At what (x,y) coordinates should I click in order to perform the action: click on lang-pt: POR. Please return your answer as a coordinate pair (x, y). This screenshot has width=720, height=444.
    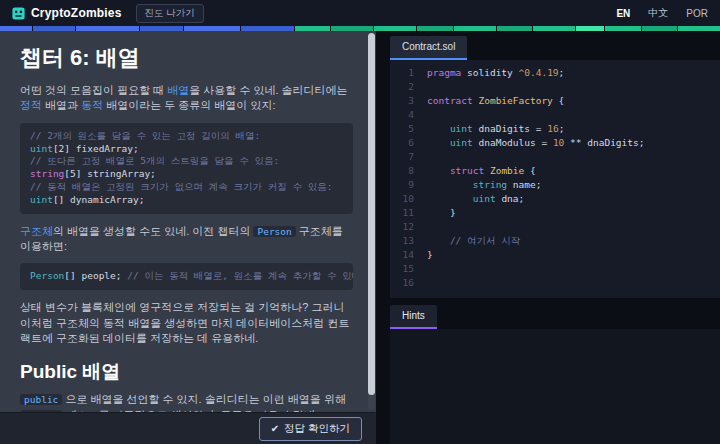
    Looking at the image, I should click on (697, 14).